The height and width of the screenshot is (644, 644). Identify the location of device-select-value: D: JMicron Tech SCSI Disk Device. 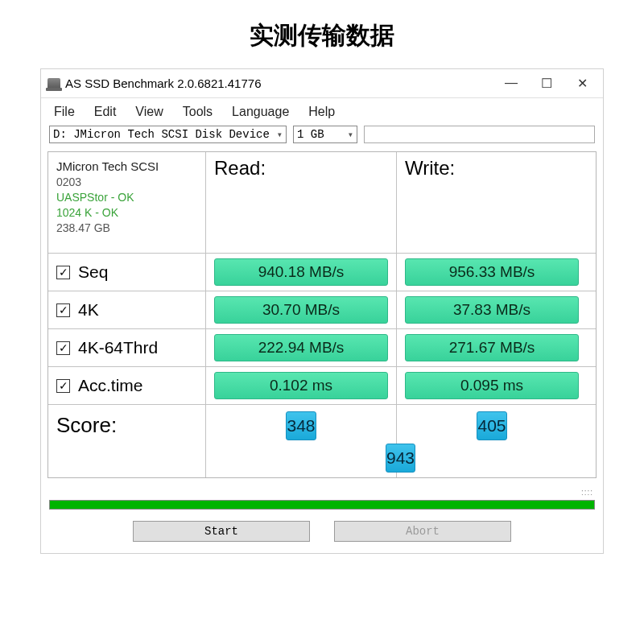
(161, 134).